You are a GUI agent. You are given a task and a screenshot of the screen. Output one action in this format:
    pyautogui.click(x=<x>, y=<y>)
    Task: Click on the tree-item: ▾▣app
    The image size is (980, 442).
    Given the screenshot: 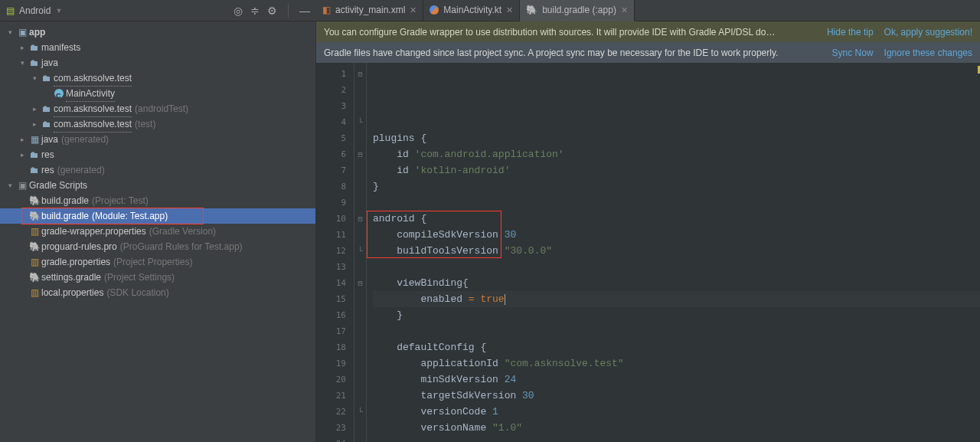 What is the action you would take?
    pyautogui.click(x=158, y=32)
    